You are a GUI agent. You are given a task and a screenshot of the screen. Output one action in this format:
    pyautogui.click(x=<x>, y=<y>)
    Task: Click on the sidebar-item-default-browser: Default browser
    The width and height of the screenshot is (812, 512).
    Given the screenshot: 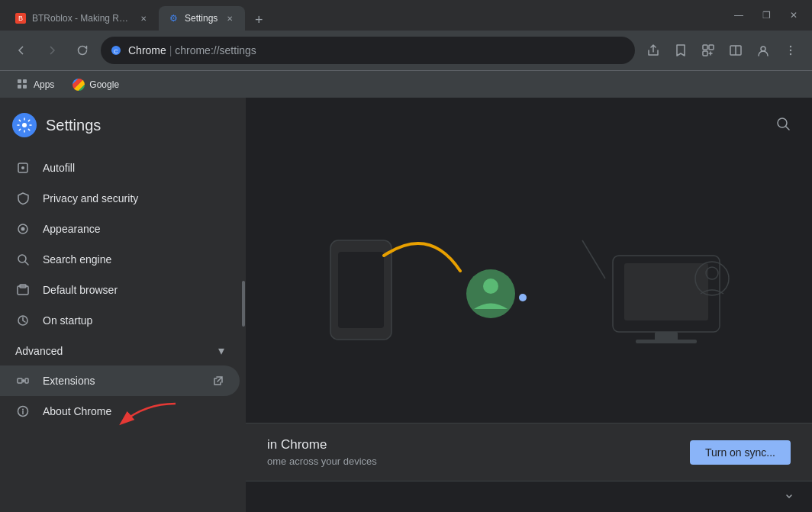 What is the action you would take?
    pyautogui.click(x=120, y=290)
    